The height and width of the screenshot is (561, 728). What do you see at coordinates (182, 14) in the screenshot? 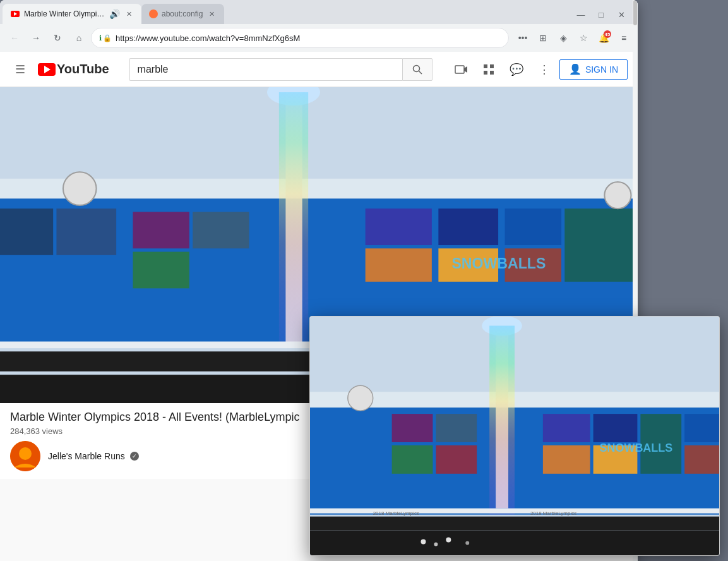
I see `tab-config-title: about:config` at bounding box center [182, 14].